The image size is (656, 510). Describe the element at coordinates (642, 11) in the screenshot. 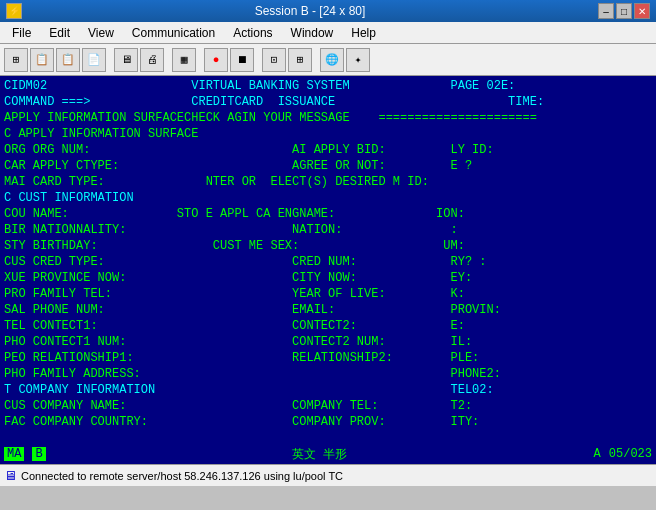

I see `close-button: ✕` at that location.